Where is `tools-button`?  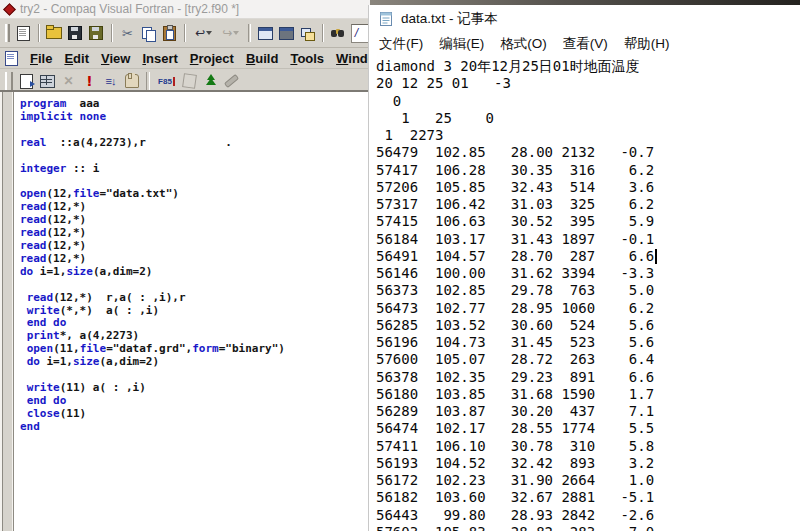 tools-button is located at coordinates (232, 81).